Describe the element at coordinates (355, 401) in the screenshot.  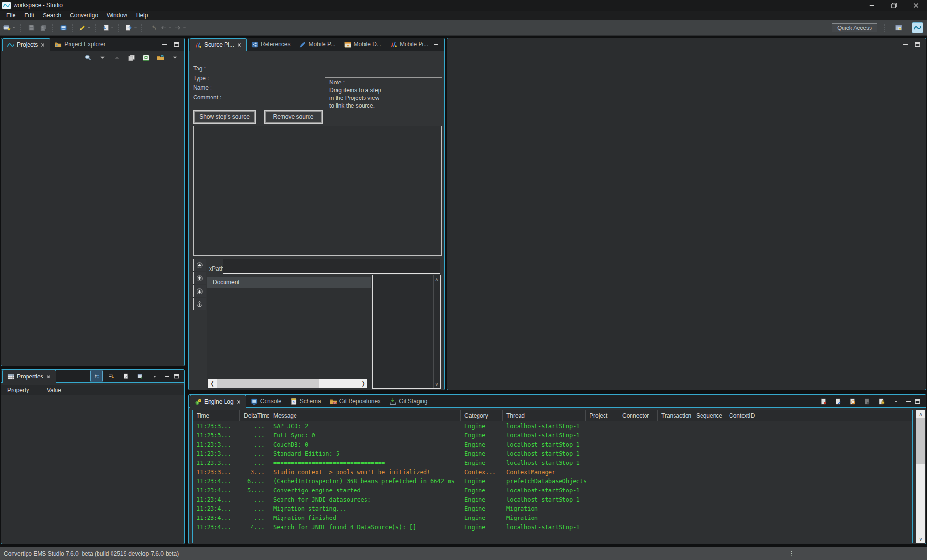
I see `tab-git-repositories: GITGit Repositories` at that location.